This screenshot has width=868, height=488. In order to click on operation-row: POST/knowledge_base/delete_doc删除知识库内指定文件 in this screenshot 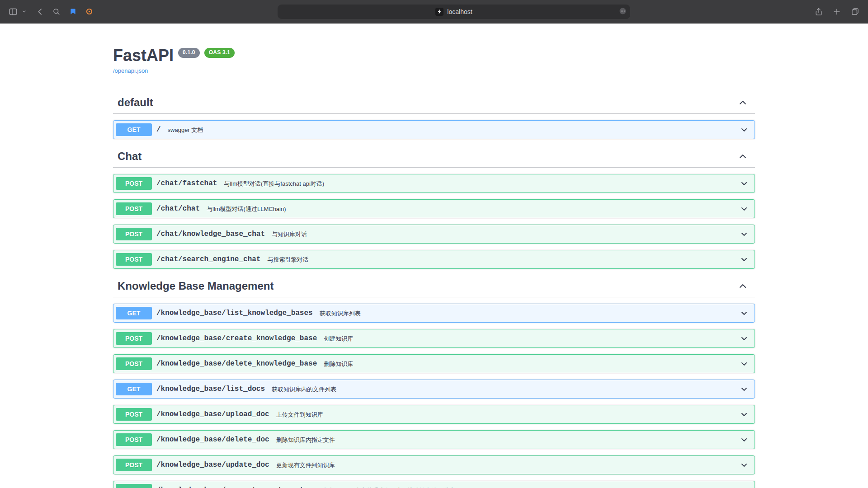, I will do `click(434, 440)`.